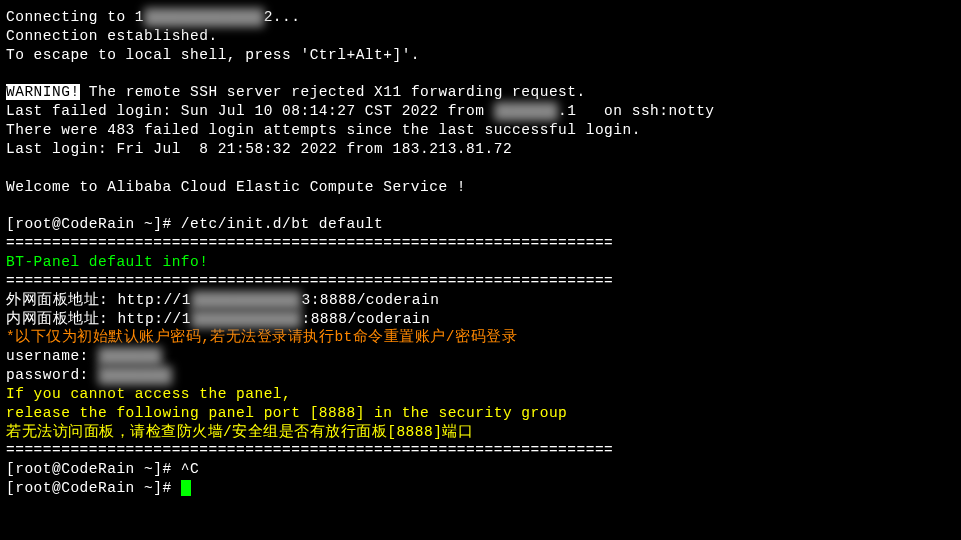 This screenshot has height=540, width=961. What do you see at coordinates (480, 112) in the screenshot?
I see `last-failed-login: Last failed login: Sun Jul 10 08:14:27 C…` at bounding box center [480, 112].